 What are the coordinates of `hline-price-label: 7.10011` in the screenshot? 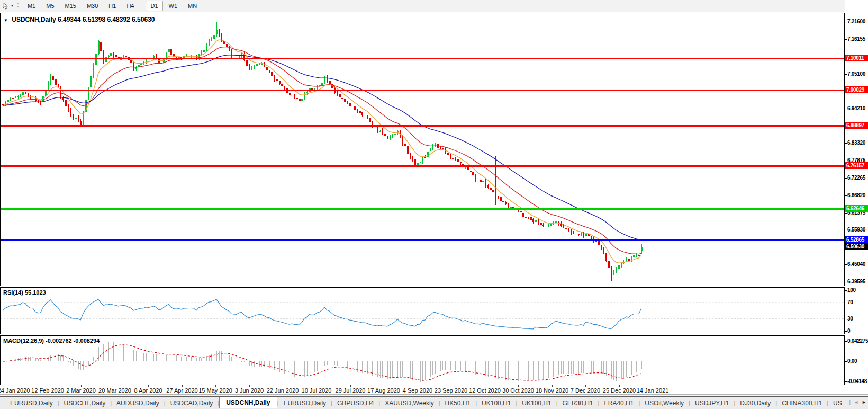 It's located at (856, 58).